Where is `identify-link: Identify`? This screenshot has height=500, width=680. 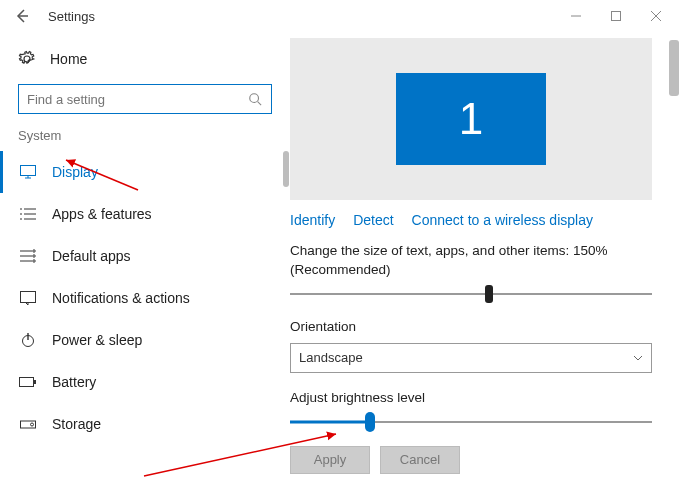 identify-link: Identify is located at coordinates (312, 220).